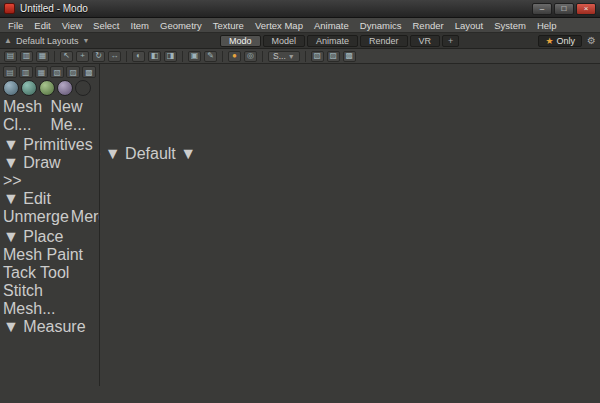  I want to click on gear-icon: ⚙, so click(592, 40).